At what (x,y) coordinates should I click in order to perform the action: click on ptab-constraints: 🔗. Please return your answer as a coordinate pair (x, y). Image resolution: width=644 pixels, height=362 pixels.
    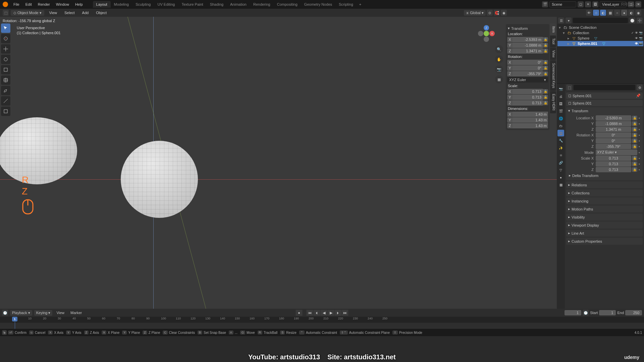
    Looking at the image, I should click on (561, 163).